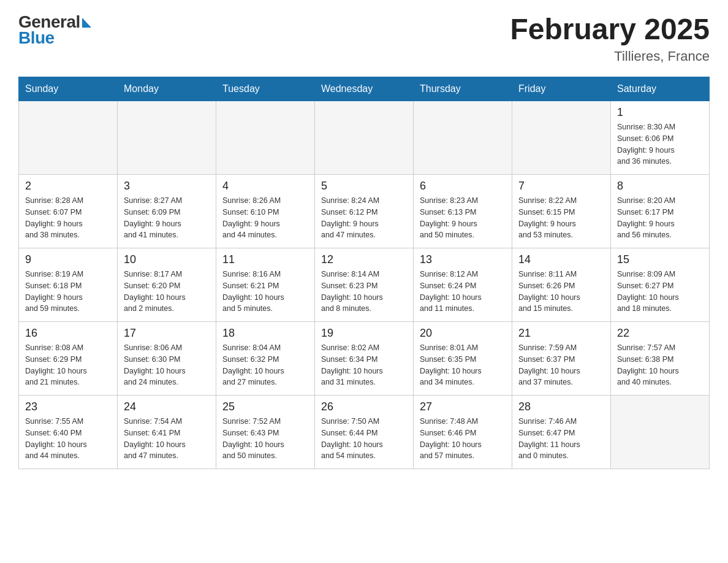 The image size is (728, 563). Describe the element at coordinates (167, 366) in the screenshot. I see `day-info: Sunrise: 8:06 AM Sunset: 6:30 PM Dayligh…` at that location.